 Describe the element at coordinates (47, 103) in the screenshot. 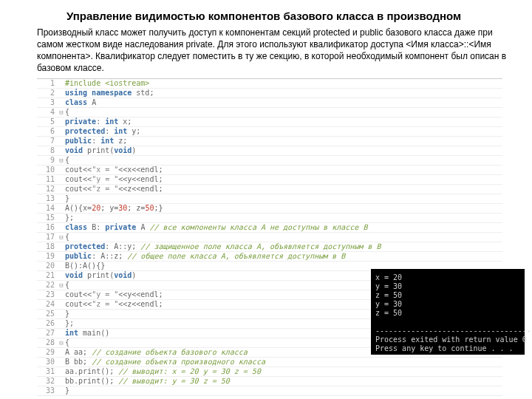

I see `line-number: 3` at that location.